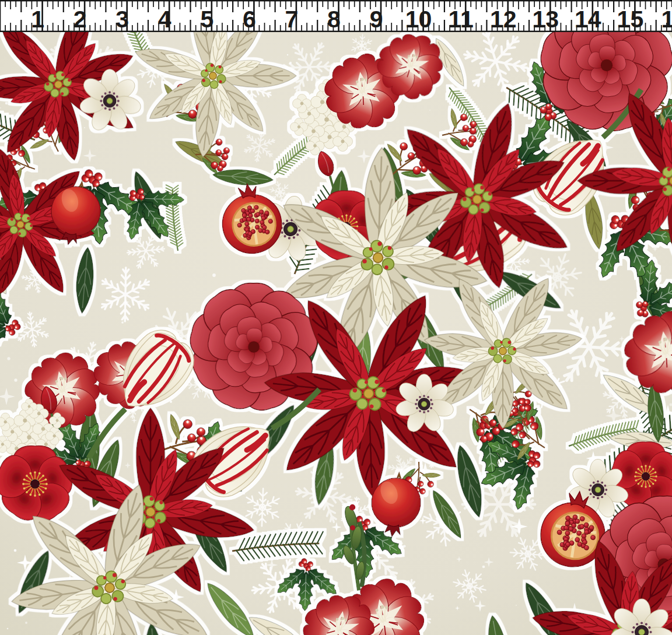  What do you see at coordinates (123, 19) in the screenshot?
I see `ruler-number: 3` at bounding box center [123, 19].